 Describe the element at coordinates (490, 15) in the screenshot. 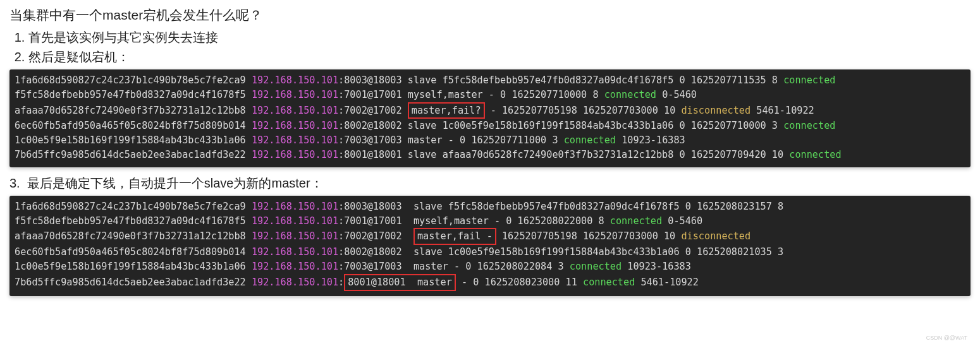

I see `heading: 当集群中有一个master宕机会发生什么呢？` at that location.